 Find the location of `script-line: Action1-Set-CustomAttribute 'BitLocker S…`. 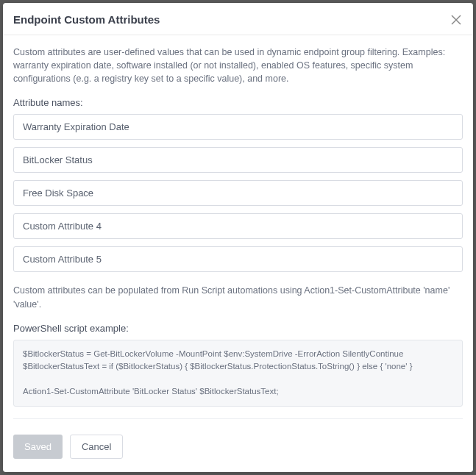

script-line: Action1-Set-CustomAttribute 'BitLocker S… is located at coordinates (151, 391).